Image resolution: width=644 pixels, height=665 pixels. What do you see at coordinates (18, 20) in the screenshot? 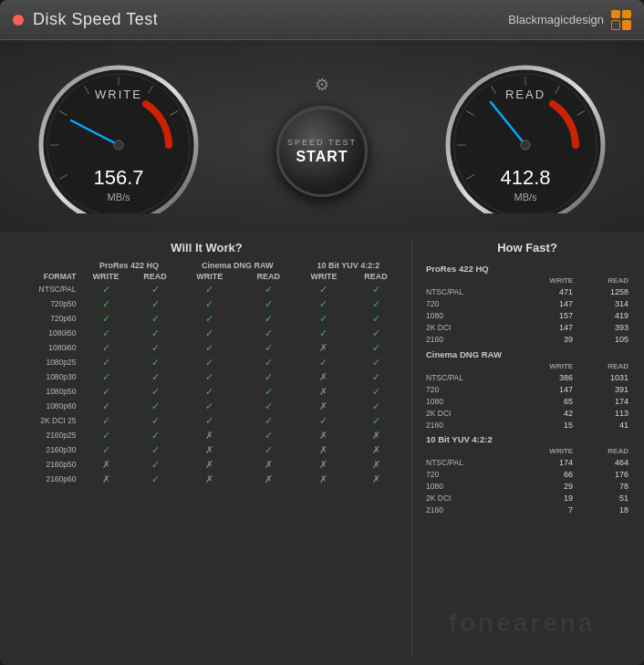
I see `close-button` at bounding box center [18, 20].